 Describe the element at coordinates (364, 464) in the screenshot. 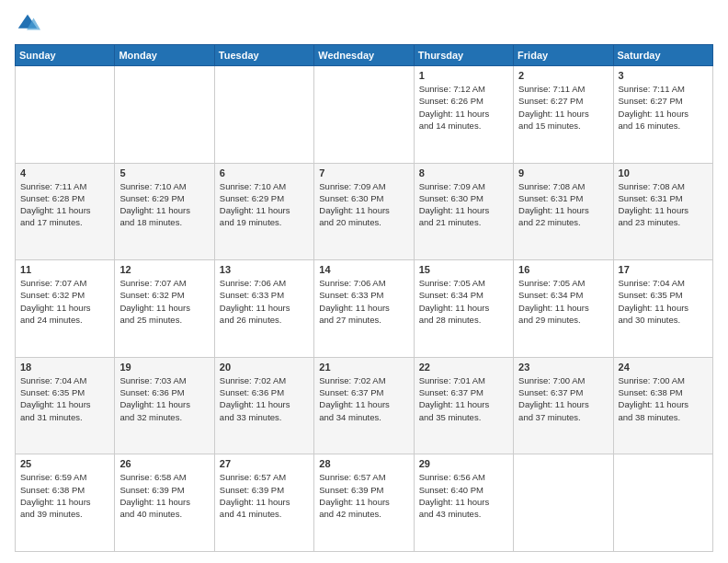

I see `day-number: 28` at that location.